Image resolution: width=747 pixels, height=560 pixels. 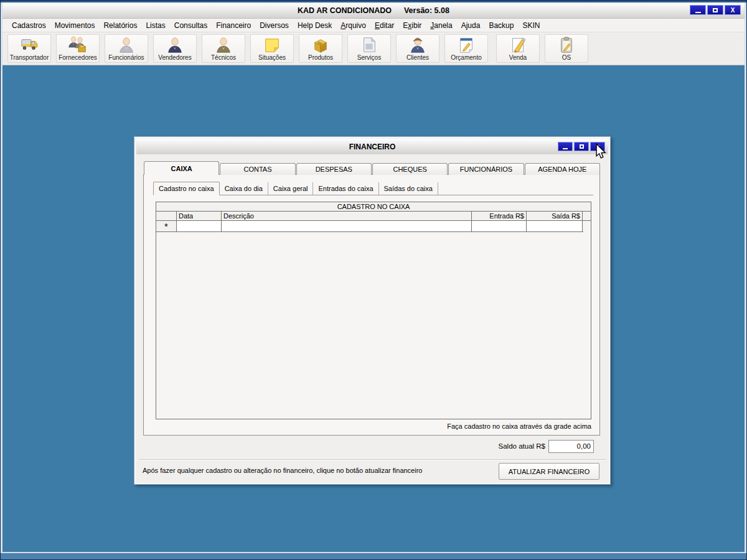 What do you see at coordinates (167, 226) in the screenshot?
I see `grid-row-selector: *` at bounding box center [167, 226].